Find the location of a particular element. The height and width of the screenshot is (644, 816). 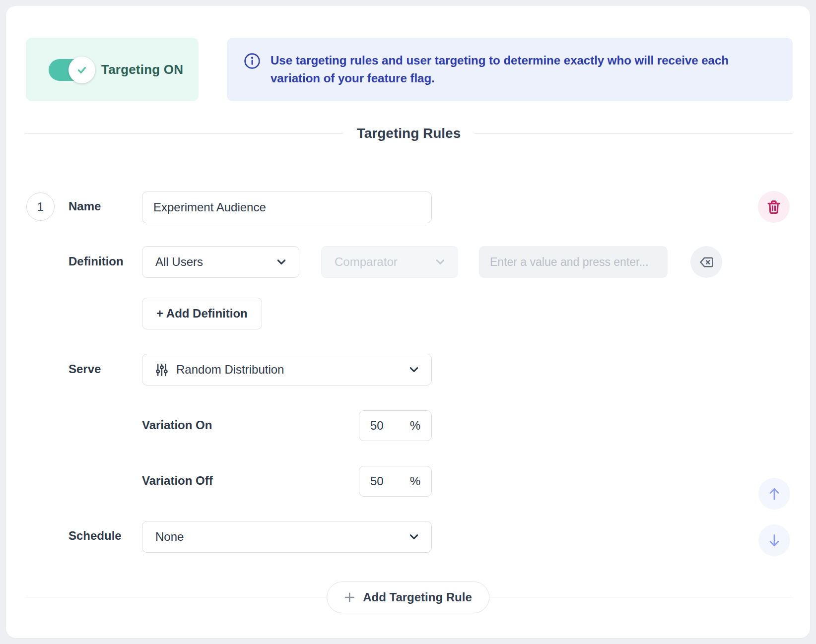

sliders-icon is located at coordinates (162, 370).